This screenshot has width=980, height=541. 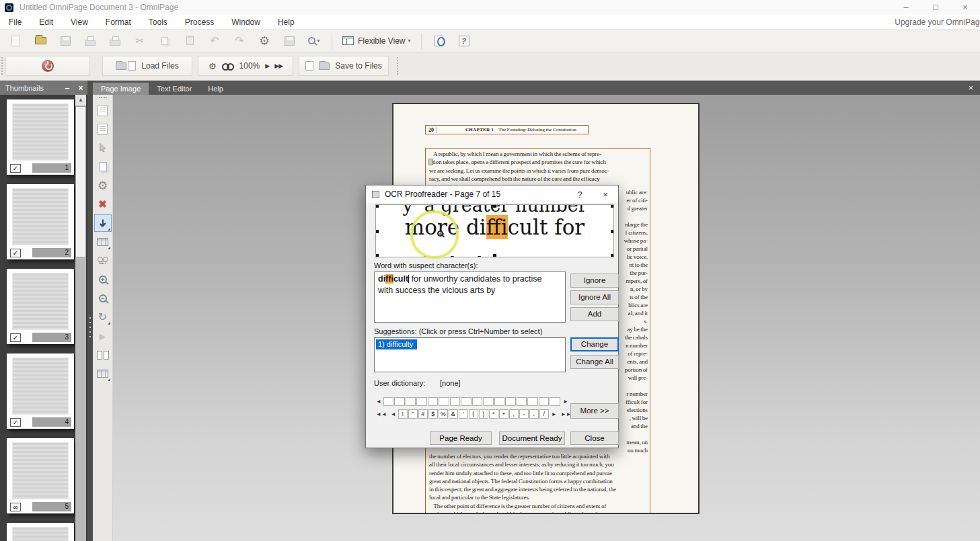 What do you see at coordinates (165, 41) in the screenshot?
I see `copy-button` at bounding box center [165, 41].